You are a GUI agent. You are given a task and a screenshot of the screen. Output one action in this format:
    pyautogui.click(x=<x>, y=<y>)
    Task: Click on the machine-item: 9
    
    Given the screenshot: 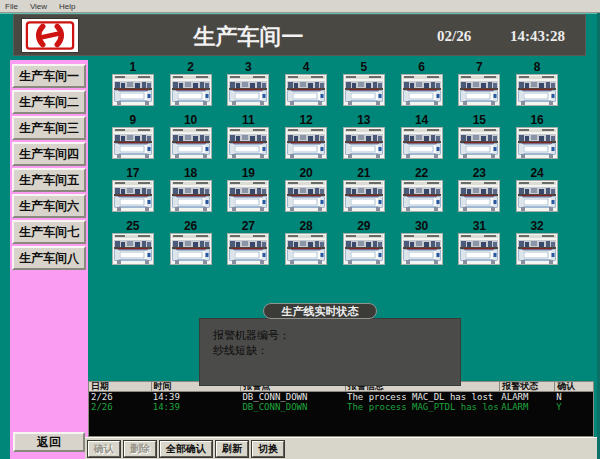 What is the action you would take?
    pyautogui.click(x=133, y=136)
    